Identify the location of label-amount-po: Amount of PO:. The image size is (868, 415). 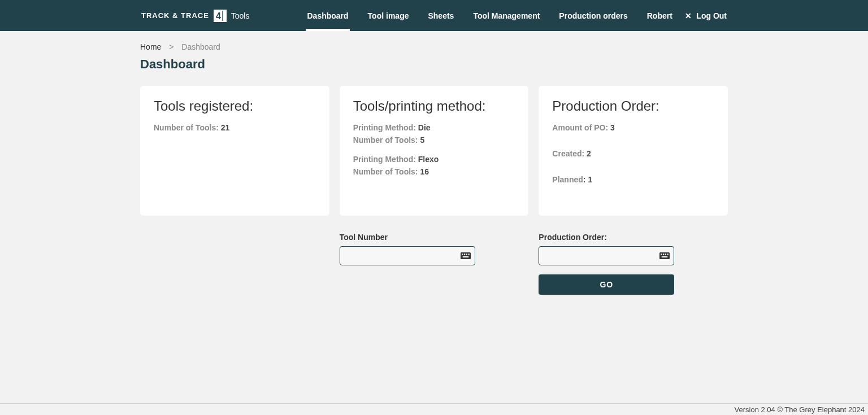
(581, 128).